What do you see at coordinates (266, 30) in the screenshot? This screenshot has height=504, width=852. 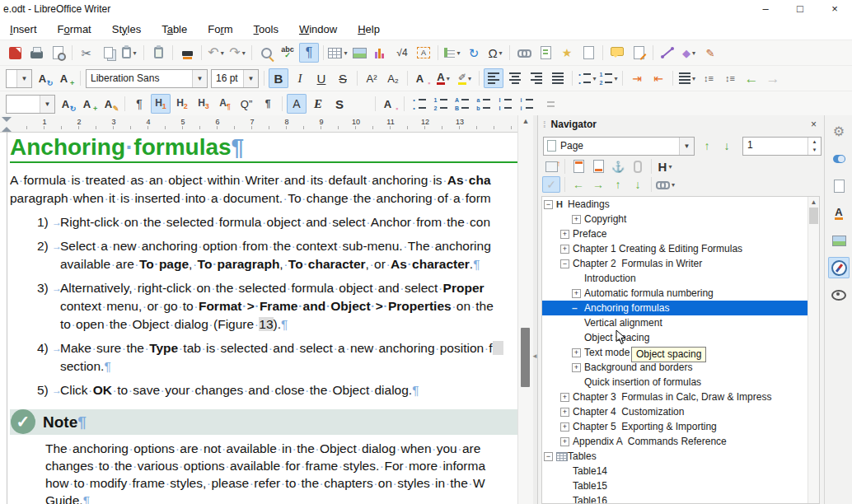 I see `menu-tools: Tools` at bounding box center [266, 30].